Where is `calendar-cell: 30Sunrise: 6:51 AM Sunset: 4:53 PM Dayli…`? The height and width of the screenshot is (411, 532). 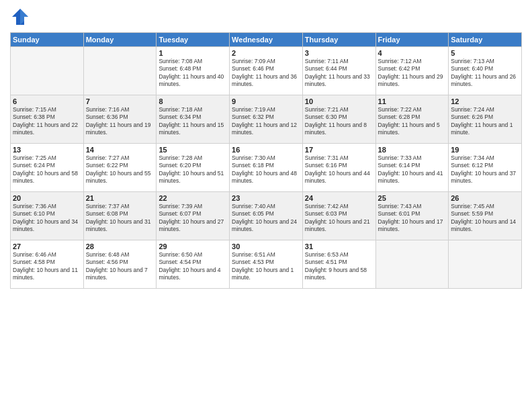 calendar-cell: 30Sunrise: 6:51 AM Sunset: 4:53 PM Dayli… is located at coordinates (266, 265).